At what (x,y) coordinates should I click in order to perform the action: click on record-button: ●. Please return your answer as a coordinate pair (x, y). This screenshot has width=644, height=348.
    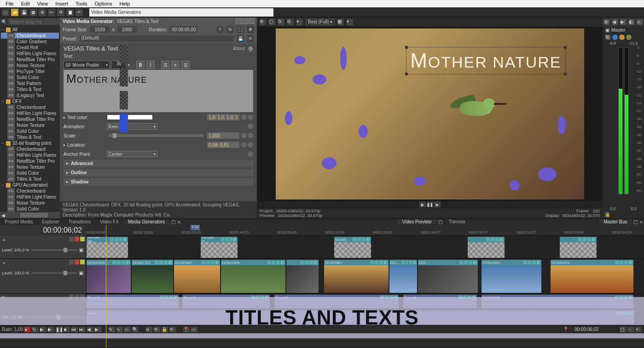
    Looking at the image, I should click on (28, 330).